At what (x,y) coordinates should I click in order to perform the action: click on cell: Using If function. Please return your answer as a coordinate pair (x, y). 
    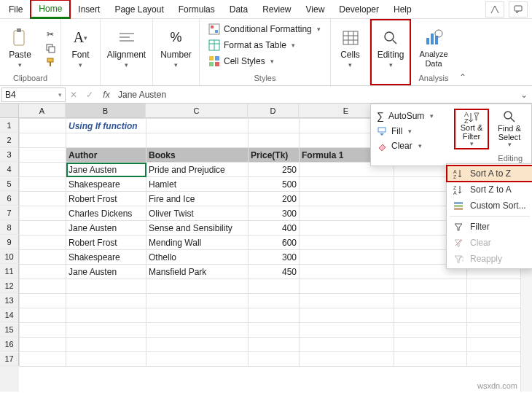
    Looking at the image, I should click on (106, 126).